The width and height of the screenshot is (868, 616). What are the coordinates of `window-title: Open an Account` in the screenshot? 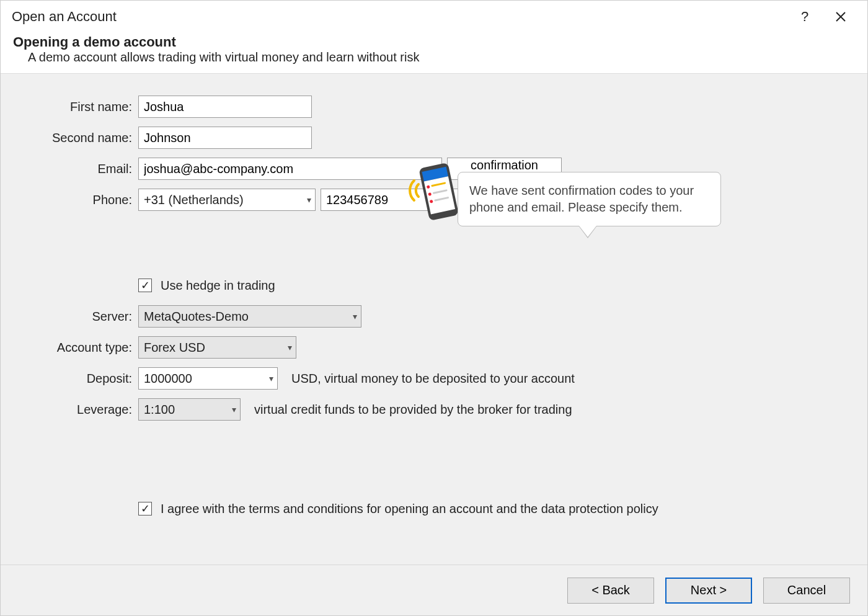 It's located at (399, 17).